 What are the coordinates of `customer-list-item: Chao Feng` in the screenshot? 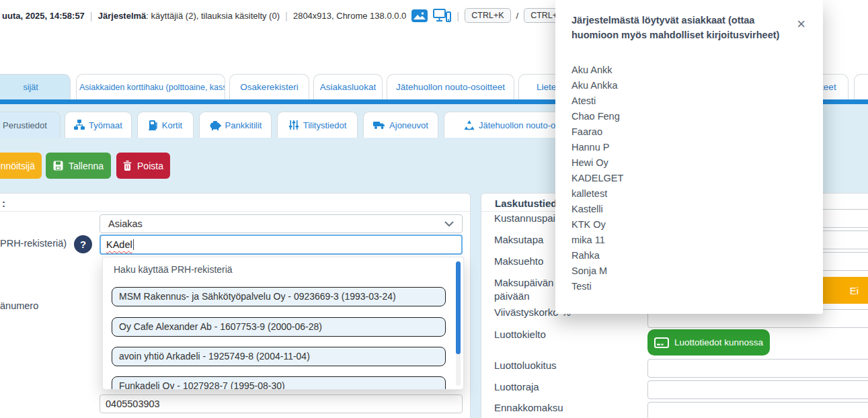 It's located at (596, 117).